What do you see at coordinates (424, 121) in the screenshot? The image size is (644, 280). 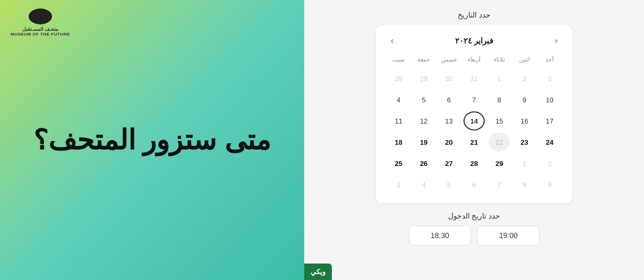 I see `day-cell: 12` at bounding box center [424, 121].